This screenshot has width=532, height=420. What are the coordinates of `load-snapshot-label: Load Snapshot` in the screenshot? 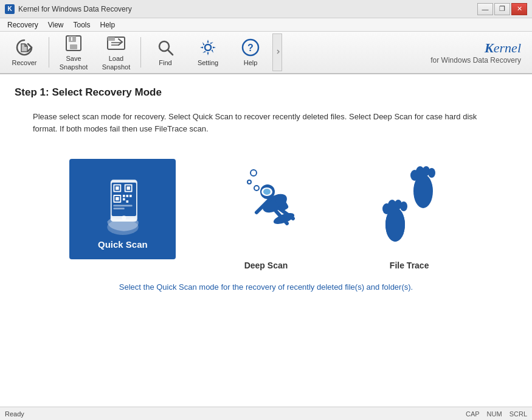 It's located at (116, 63).